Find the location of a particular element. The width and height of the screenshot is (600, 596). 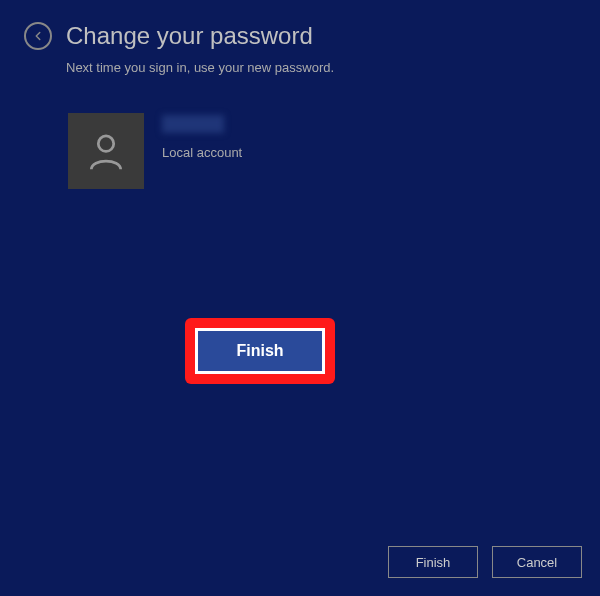

footer-buttons: Finish Cancel is located at coordinates (485, 562).